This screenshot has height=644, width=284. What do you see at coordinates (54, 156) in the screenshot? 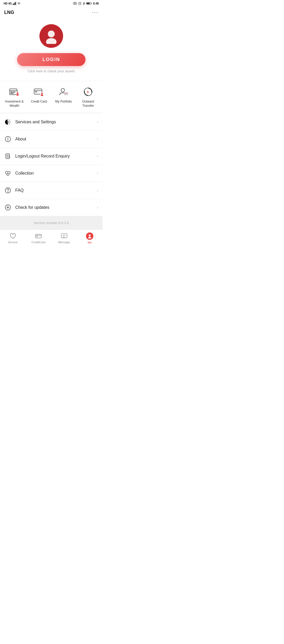
I see `login-record-label: Login/Logout Record Enquiry` at bounding box center [54, 156].